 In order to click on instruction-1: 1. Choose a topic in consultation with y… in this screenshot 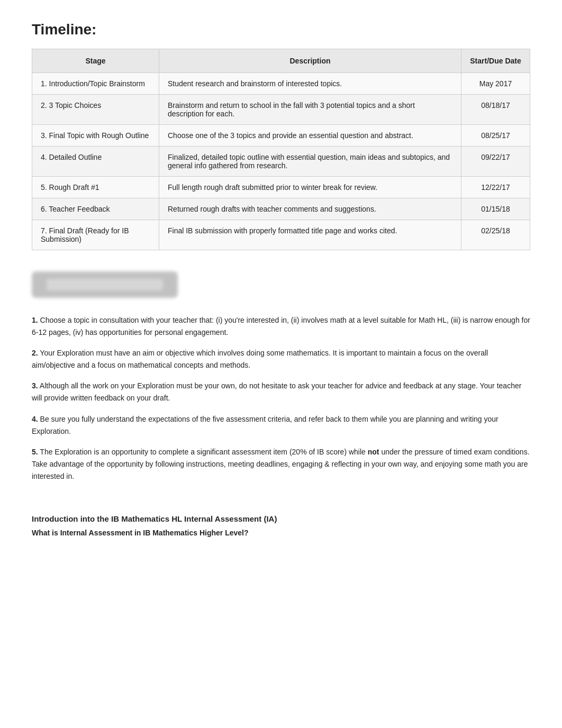, I will do `click(281, 326)`.